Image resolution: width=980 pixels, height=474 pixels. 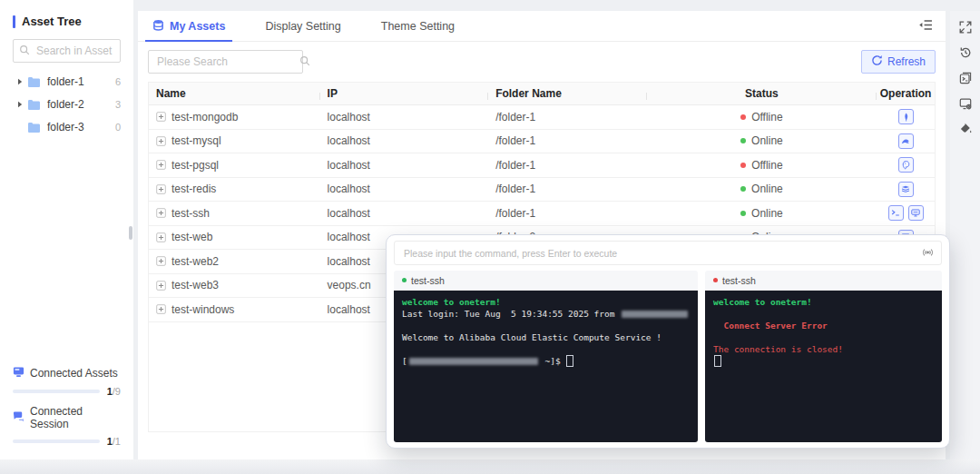 What do you see at coordinates (417, 26) in the screenshot?
I see `tab-label: Theme Setting` at bounding box center [417, 26].